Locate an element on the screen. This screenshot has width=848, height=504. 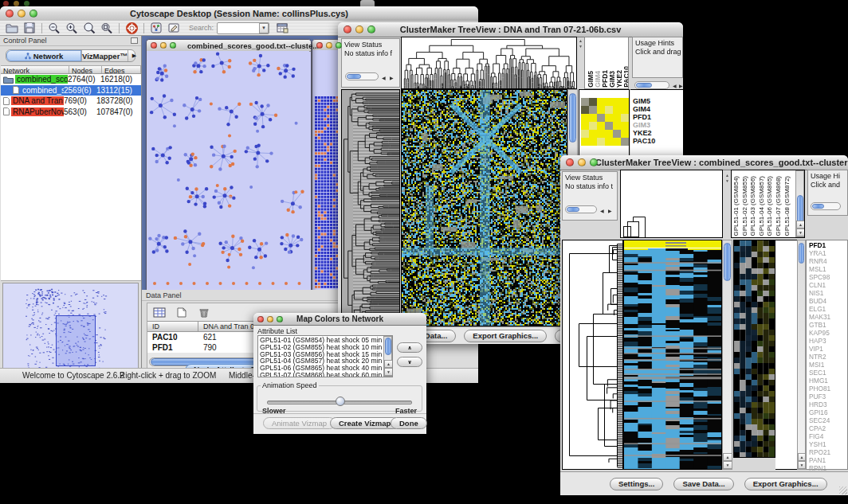
open-folder-icon is located at coordinates (12, 29).